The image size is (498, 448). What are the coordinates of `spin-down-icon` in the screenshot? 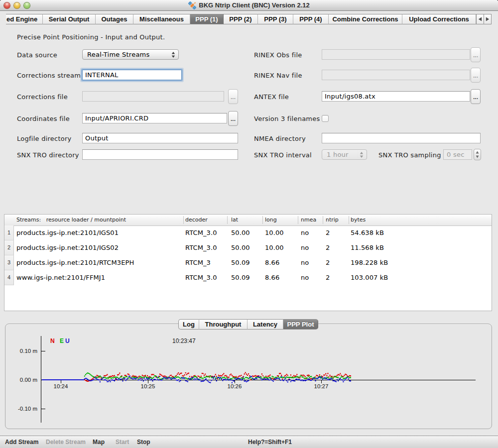 It's located at (477, 157).